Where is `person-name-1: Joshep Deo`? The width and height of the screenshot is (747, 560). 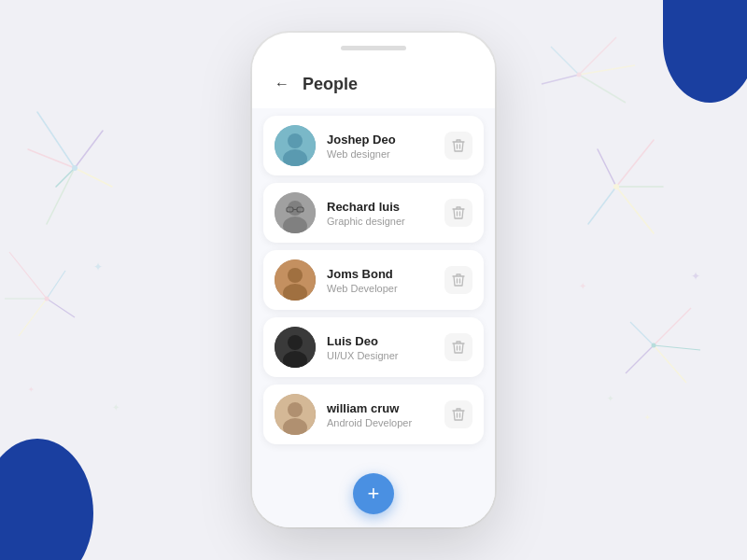 person-name-1: Joshep Deo is located at coordinates (386, 140).